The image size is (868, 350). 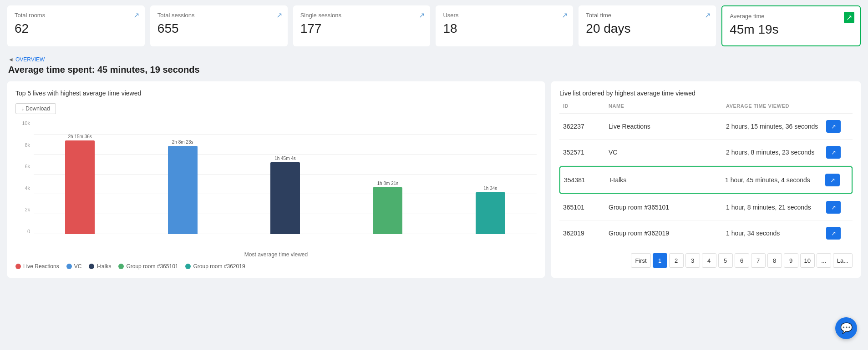 I want to click on legend-label: VC, so click(x=78, y=266).